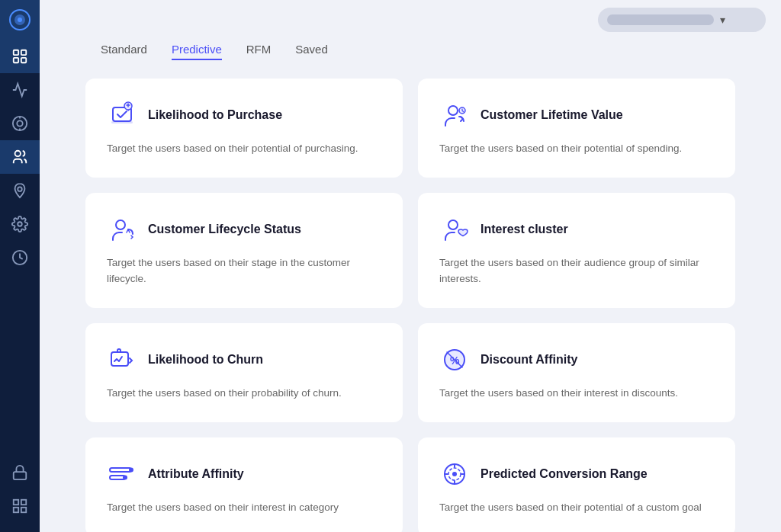  Describe the element at coordinates (410, 20) in the screenshot. I see `topbar: ▾` at that location.